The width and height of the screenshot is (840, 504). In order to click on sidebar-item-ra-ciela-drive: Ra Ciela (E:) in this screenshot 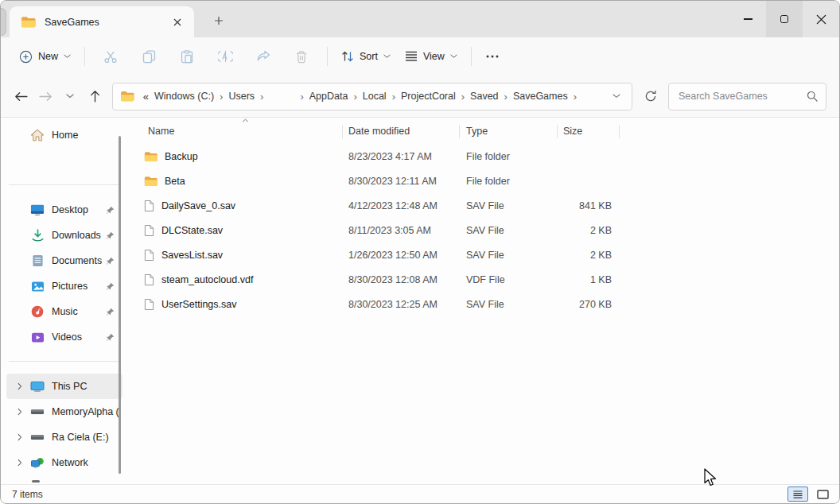, I will do `click(64, 437)`.